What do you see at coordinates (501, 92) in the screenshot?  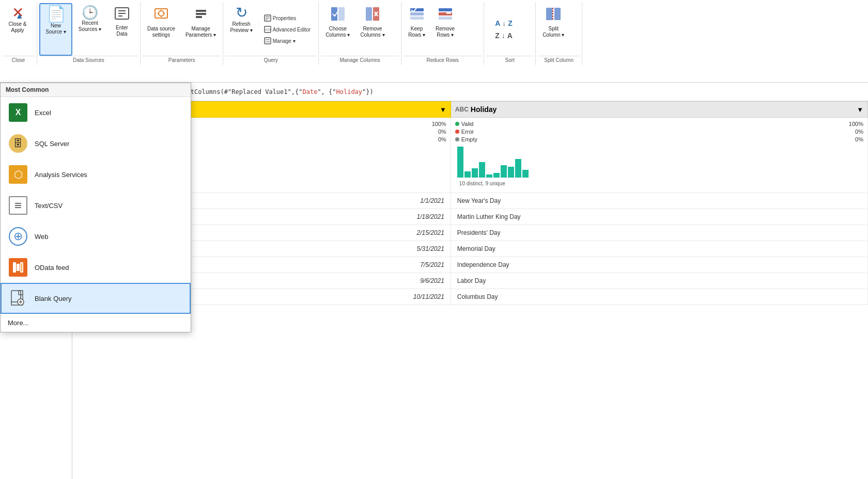 I see `formula-text: = Table.SelectColumns(#"Replaced Value1"…` at bounding box center [501, 92].